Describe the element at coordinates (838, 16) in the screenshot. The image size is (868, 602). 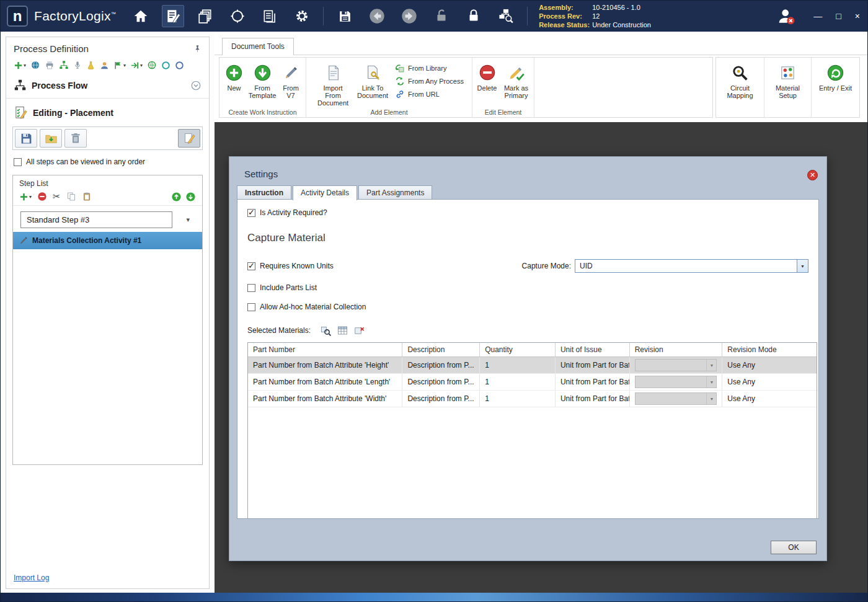
I see `maximize-button: □` at that location.